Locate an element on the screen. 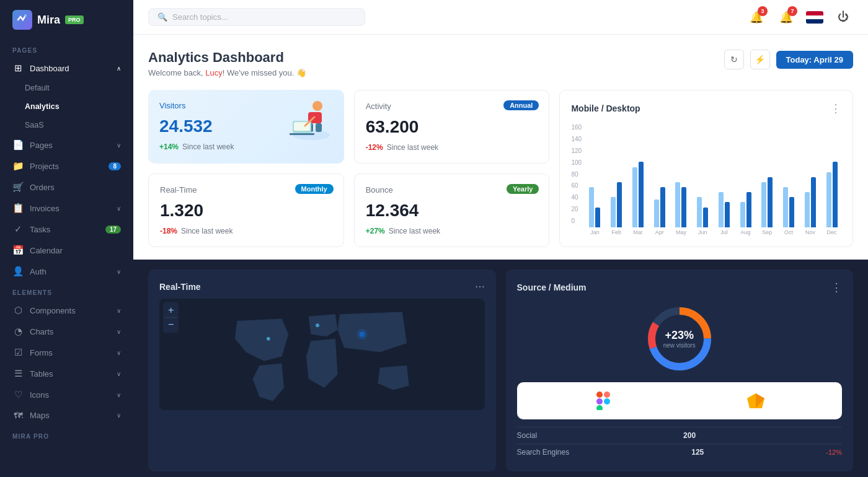 This screenshot has width=868, height=477. sidebar-item-tables: ☰ Tables ∨ is located at coordinates (67, 374).